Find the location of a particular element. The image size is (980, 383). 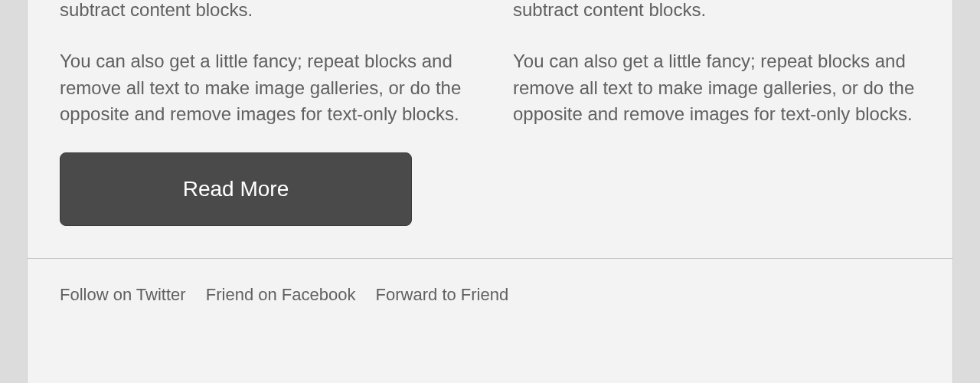

left-paragraph-partial: subtract content blocks. is located at coordinates (263, 12).